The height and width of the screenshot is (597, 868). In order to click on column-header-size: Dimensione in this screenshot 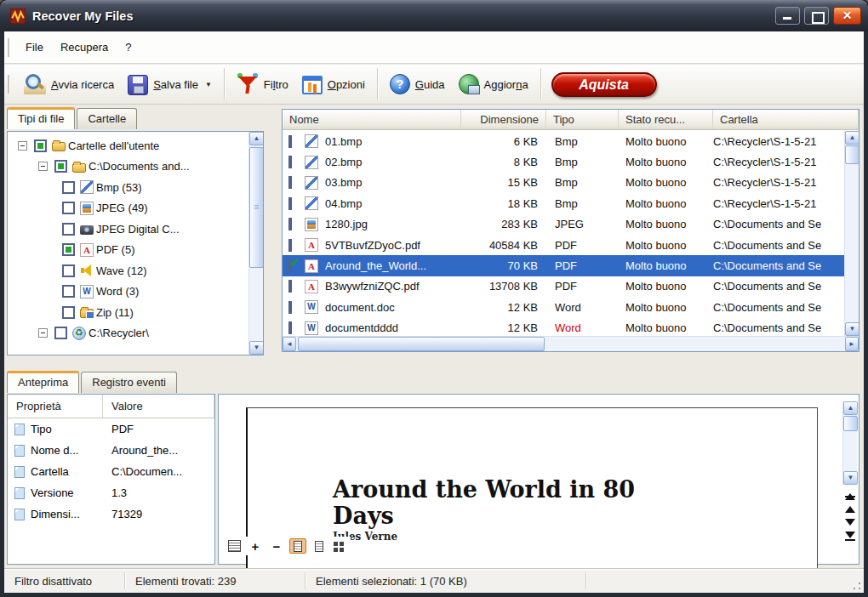, I will do `click(504, 119)`.